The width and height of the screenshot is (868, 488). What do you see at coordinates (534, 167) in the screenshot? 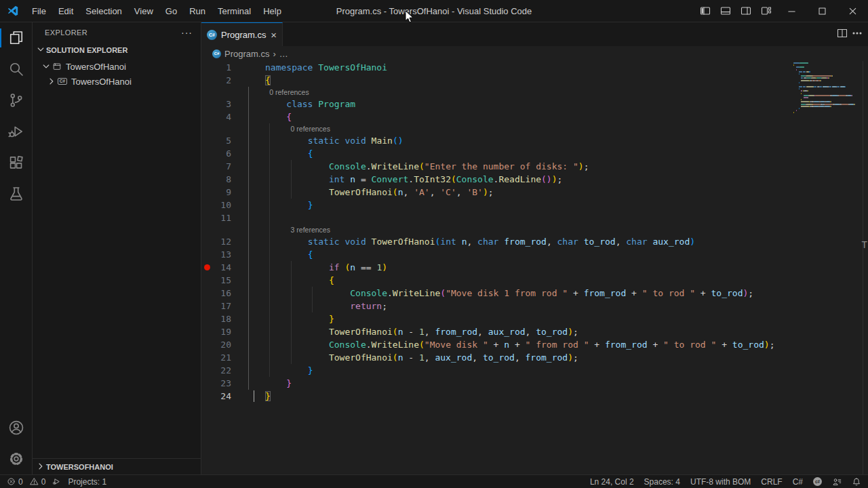
I see `code-line: 7 Console.WriteLine("Enter the number of…` at bounding box center [534, 167].